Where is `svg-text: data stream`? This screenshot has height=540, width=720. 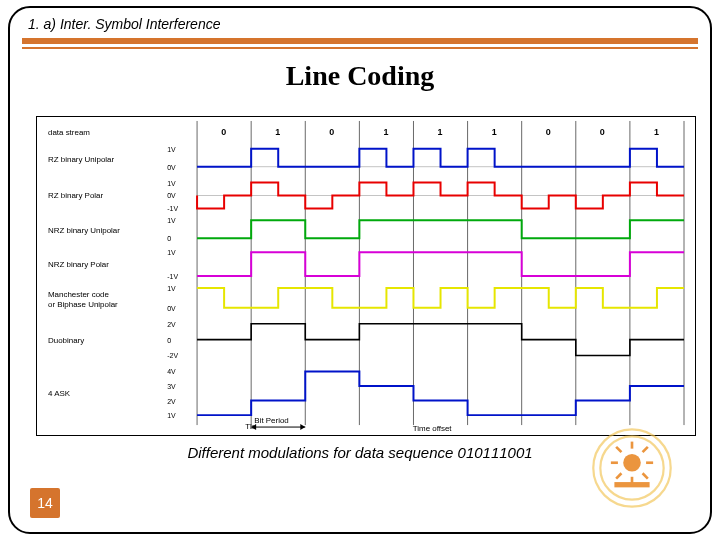 svg-text: data stream is located at coordinates (69, 132).